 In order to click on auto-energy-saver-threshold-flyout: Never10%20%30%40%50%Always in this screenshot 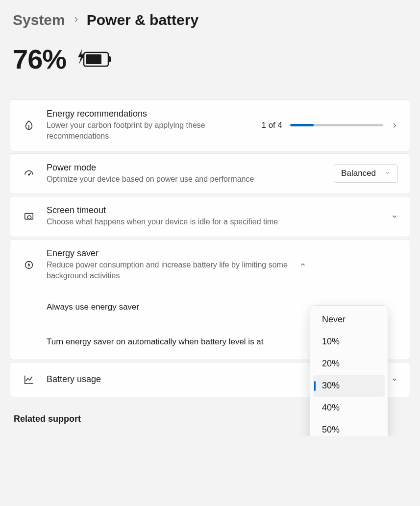, I will do `click(349, 370)`.